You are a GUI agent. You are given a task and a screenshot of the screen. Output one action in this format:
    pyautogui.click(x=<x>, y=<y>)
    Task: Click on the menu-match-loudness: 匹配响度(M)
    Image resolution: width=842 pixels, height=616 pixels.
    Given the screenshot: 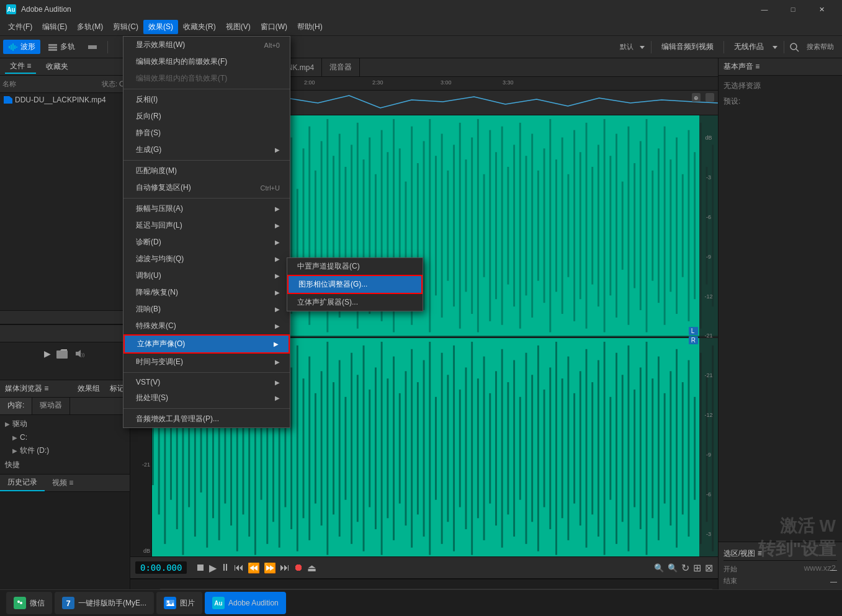 What is the action you would take?
    pyautogui.click(x=207, y=171)
    